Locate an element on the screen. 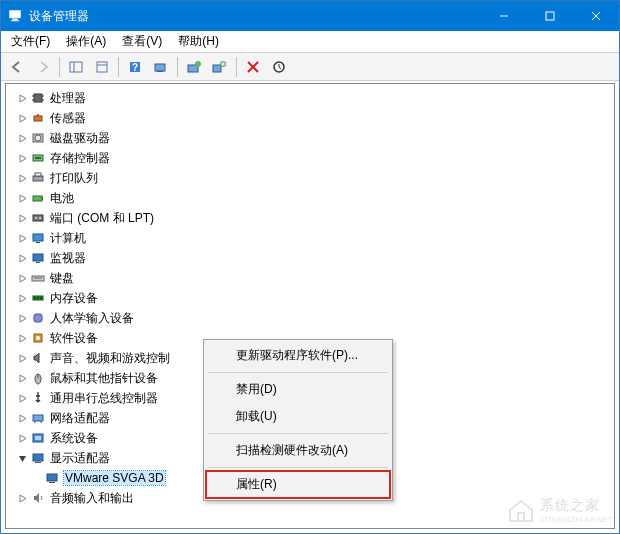  printqueue-icon is located at coordinates (38, 178).